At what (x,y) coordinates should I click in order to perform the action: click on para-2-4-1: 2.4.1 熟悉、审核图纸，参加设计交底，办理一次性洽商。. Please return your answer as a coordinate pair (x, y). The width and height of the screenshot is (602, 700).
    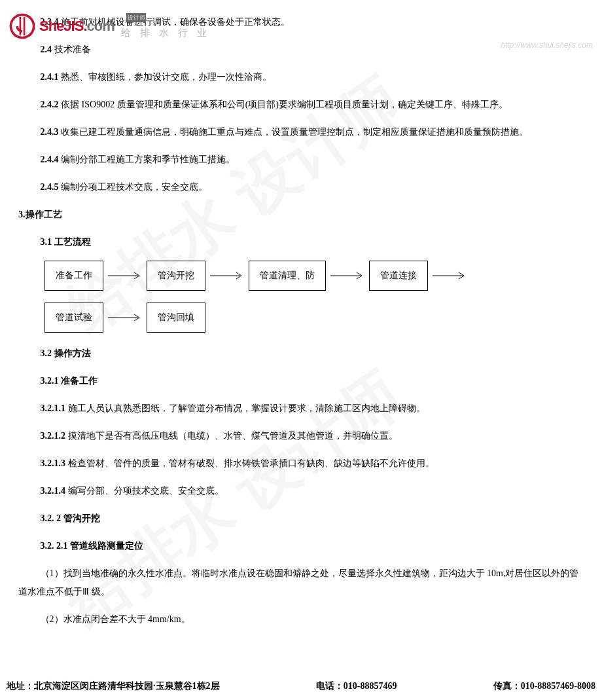
    Looking at the image, I should click on (301, 77).